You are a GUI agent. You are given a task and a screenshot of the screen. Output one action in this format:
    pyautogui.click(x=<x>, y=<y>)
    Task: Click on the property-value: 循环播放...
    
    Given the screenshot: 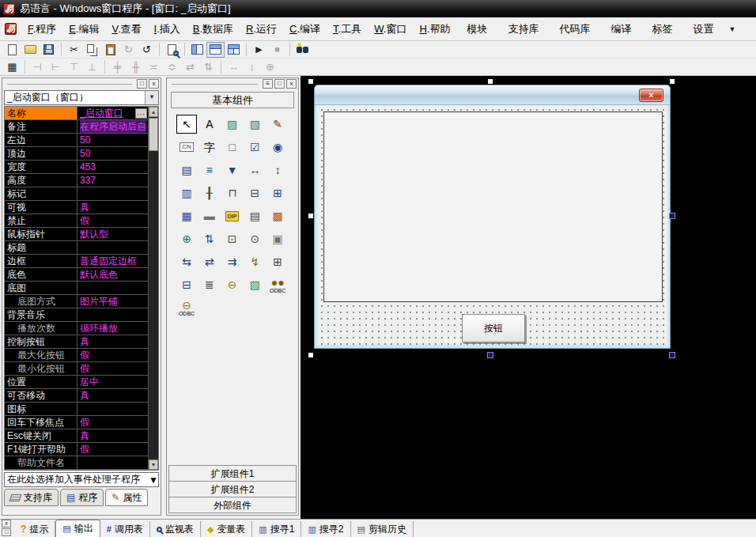 What is the action you would take?
    pyautogui.click(x=112, y=328)
    